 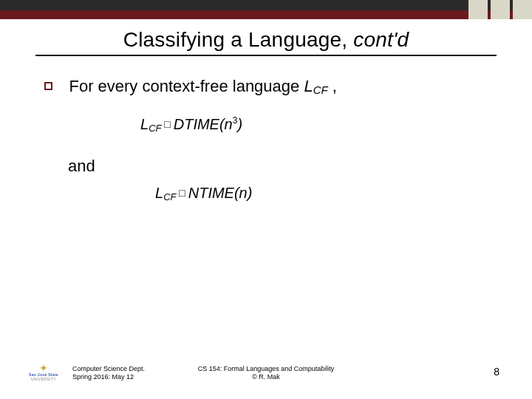 I want to click on f1-open: (, so click(x=222, y=124).